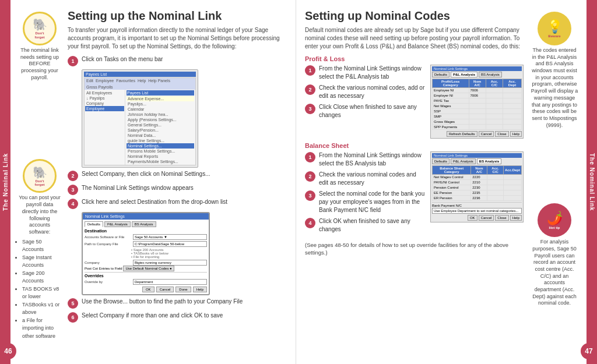  Describe the element at coordinates (73, 176) in the screenshot. I see `step-2-num: 2` at that location.